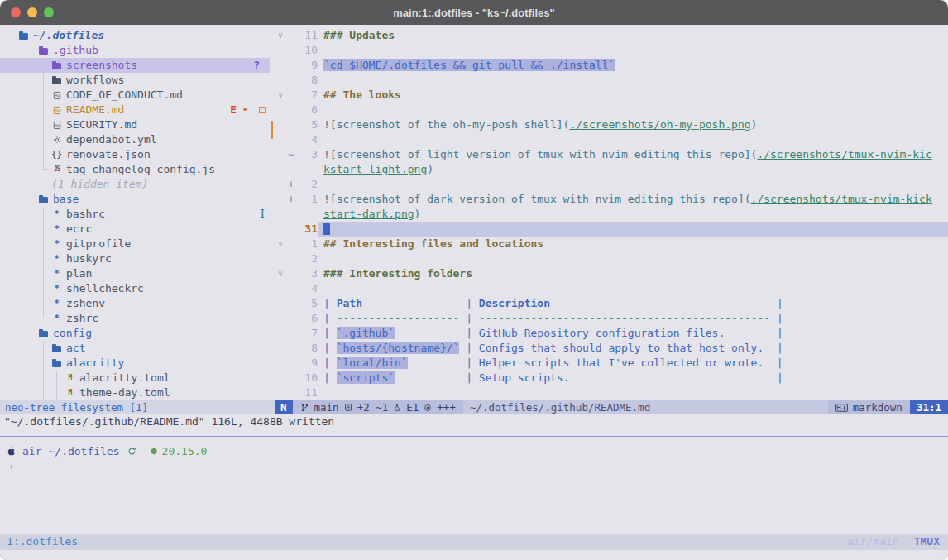 The height and width of the screenshot is (560, 948). What do you see at coordinates (86, 214) in the screenshot?
I see `tree-item-label: bashrc` at bounding box center [86, 214].